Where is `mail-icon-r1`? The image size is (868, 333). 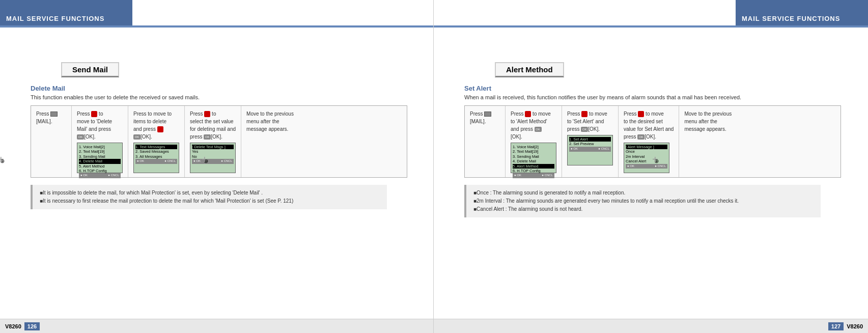
mail-icon-r1 is located at coordinates (488, 114).